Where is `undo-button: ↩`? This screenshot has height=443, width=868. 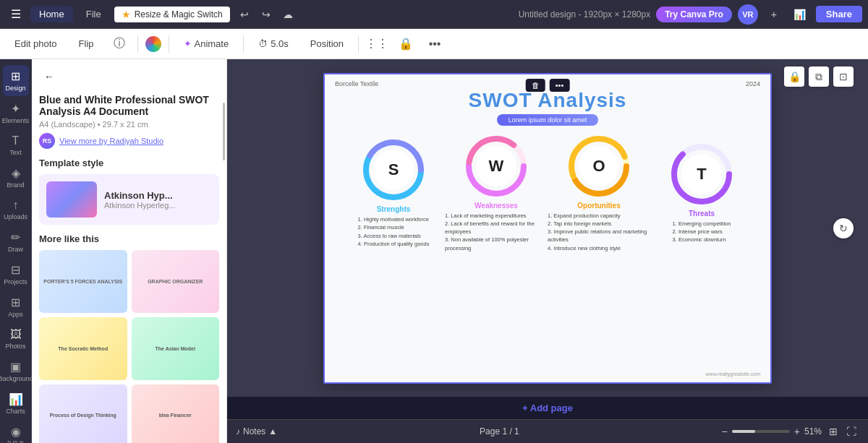 undo-button: ↩ is located at coordinates (244, 14).